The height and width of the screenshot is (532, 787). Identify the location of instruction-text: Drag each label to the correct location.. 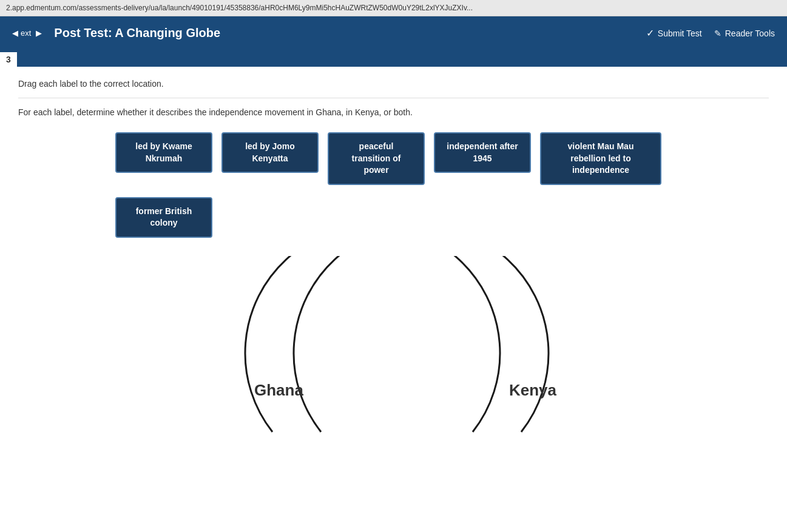
(393, 89).